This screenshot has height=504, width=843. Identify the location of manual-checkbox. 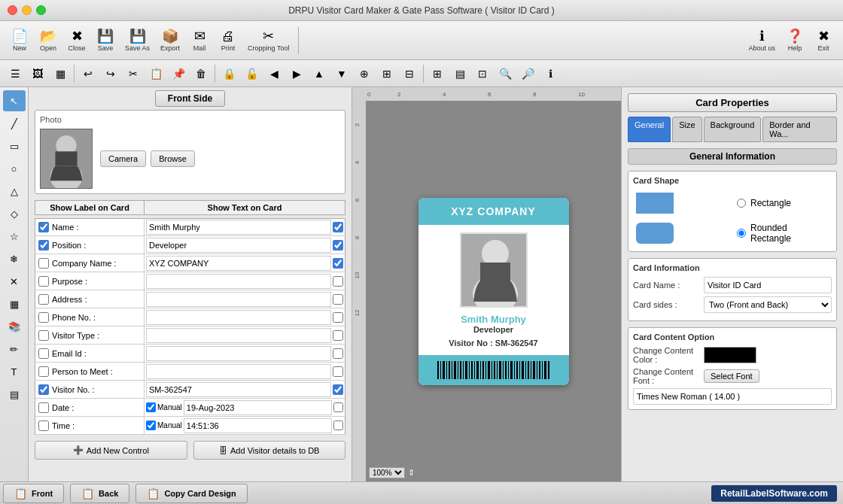
(151, 426).